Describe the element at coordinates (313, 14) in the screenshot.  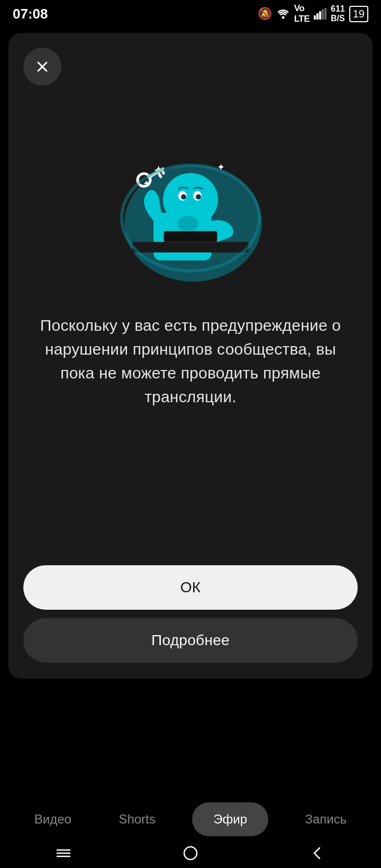
I see `status-icons: 🔕 VoLTE 611B/S 19` at that location.